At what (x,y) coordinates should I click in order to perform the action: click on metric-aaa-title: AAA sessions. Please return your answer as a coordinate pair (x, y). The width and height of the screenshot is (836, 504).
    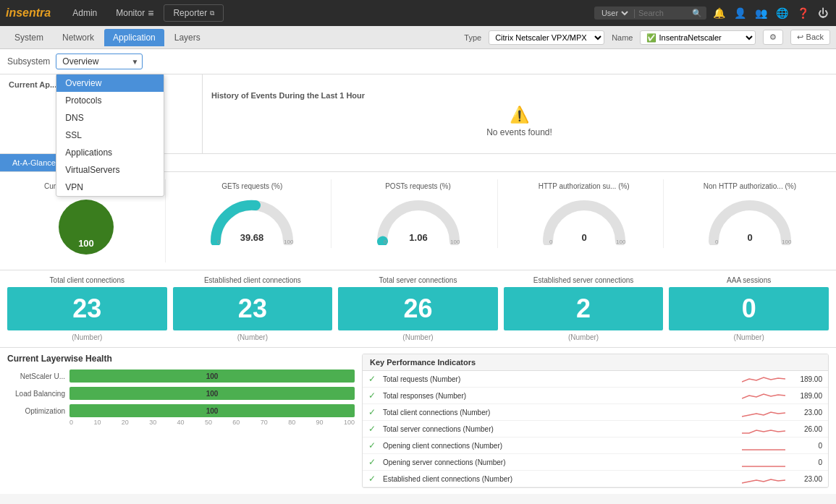
    Looking at the image, I should click on (748, 281).